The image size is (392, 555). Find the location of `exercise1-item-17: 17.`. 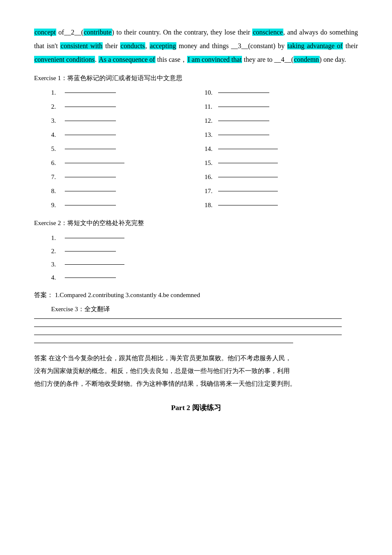

exercise1-item-17: 17. is located at coordinates (281, 191).